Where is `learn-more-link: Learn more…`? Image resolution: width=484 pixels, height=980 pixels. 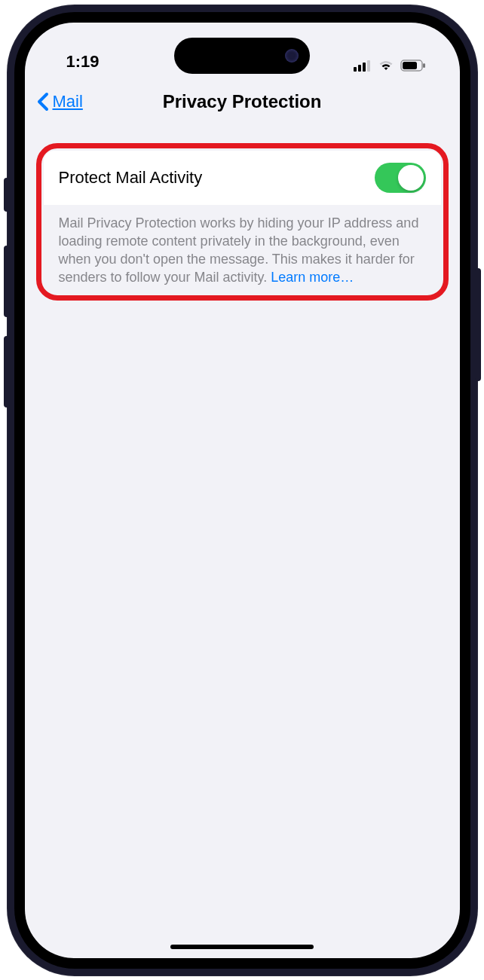 learn-more-link: Learn more… is located at coordinates (312, 277).